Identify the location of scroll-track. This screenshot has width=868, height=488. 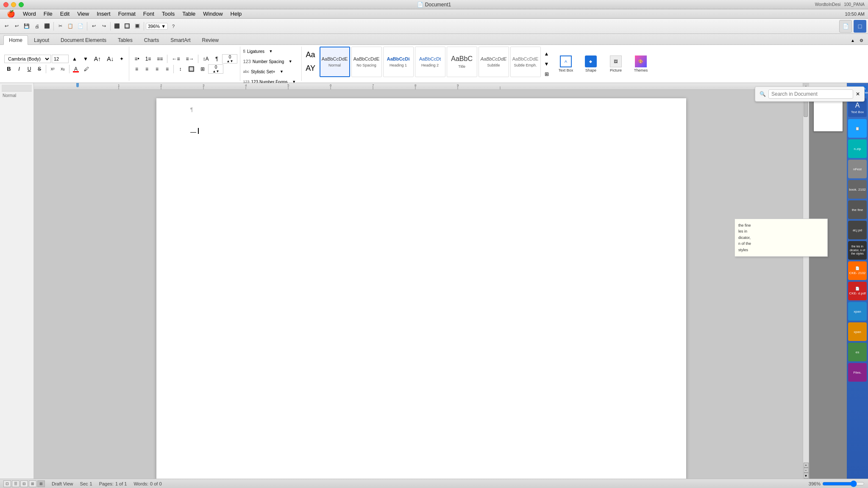
(806, 279).